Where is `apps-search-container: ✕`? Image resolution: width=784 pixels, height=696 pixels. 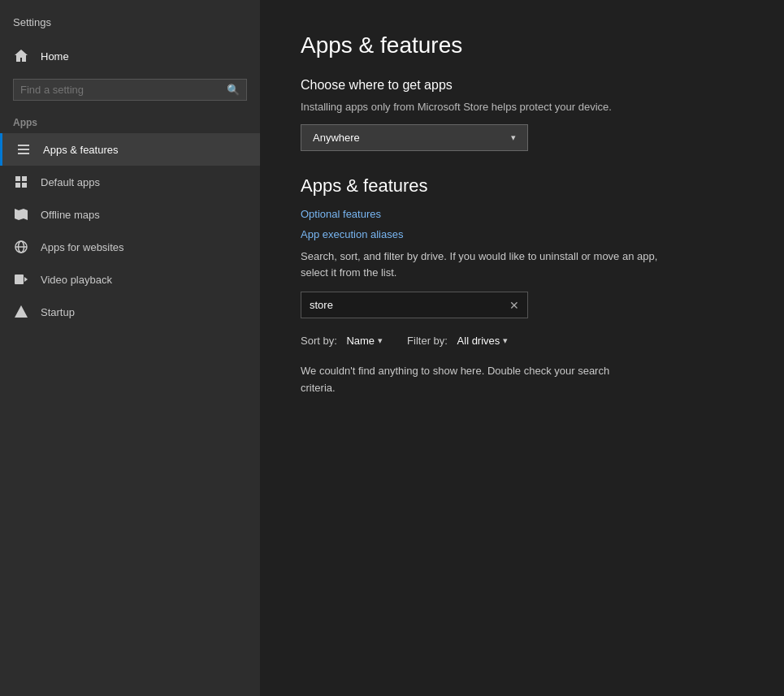
apps-search-container: ✕ is located at coordinates (414, 305).